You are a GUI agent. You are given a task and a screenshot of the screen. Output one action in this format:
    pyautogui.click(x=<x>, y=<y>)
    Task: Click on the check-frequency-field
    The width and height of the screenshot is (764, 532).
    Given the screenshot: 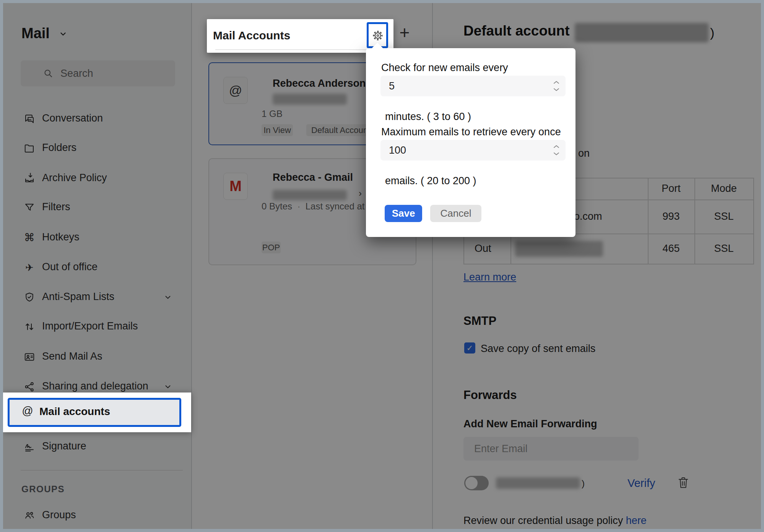 What is the action you would take?
    pyautogui.click(x=473, y=86)
    